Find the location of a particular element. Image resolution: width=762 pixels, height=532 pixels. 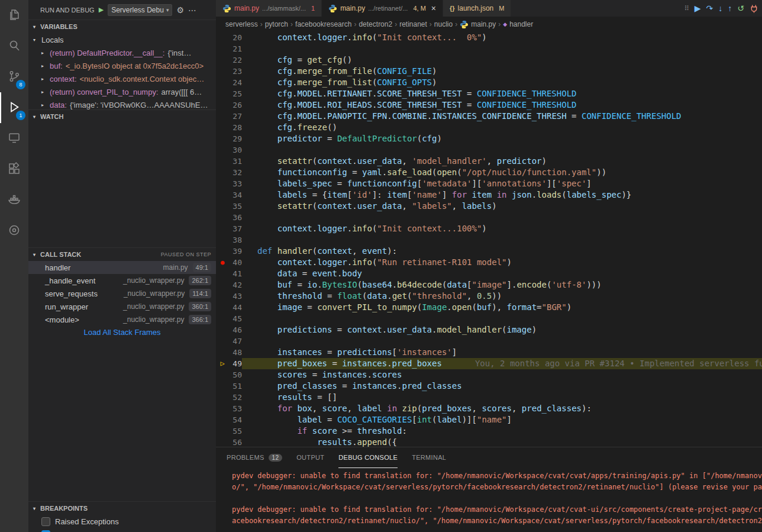

line-number: 43 is located at coordinates (235, 296).